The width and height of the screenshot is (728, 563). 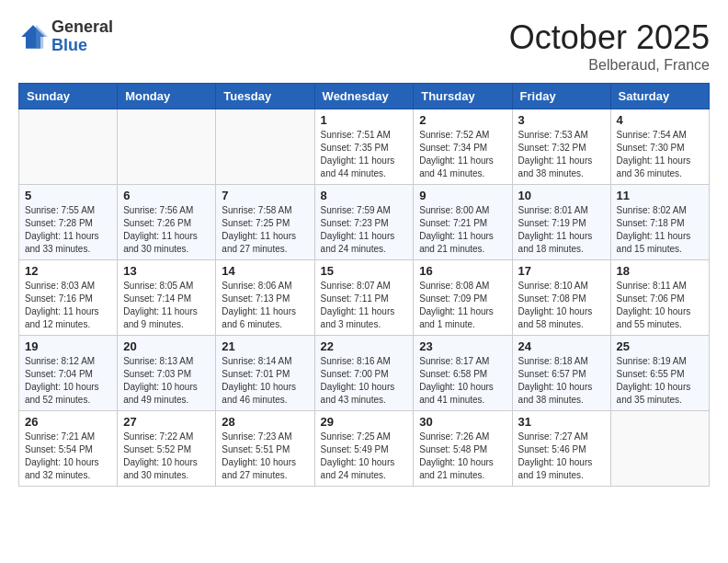 I want to click on day-number: 2, so click(x=462, y=120).